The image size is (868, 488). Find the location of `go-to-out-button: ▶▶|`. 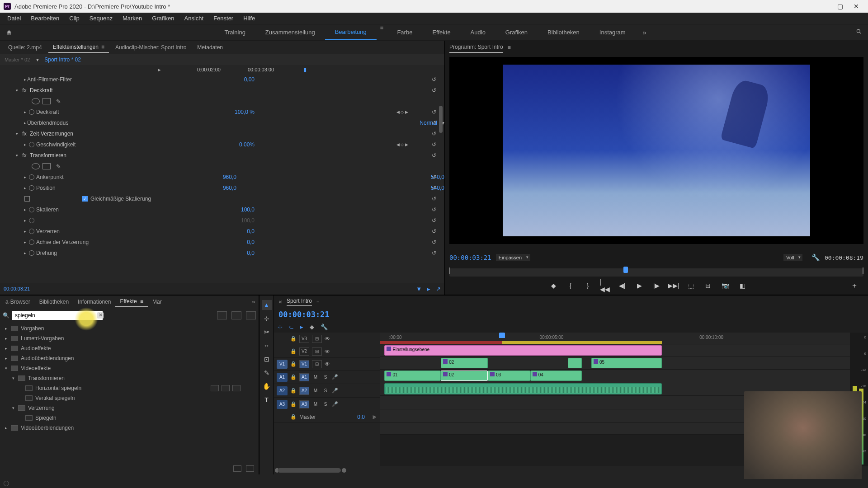

go-to-out-button: ▶▶| is located at coordinates (674, 286).